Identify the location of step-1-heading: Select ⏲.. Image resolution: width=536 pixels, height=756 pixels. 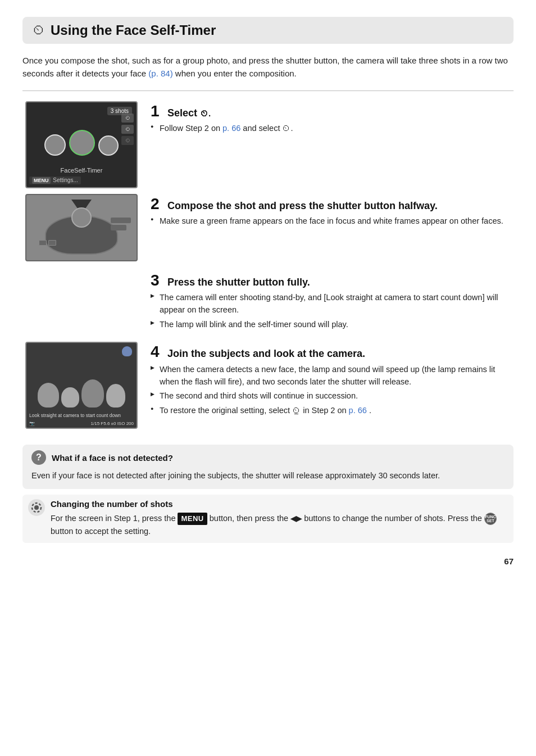
(189, 114).